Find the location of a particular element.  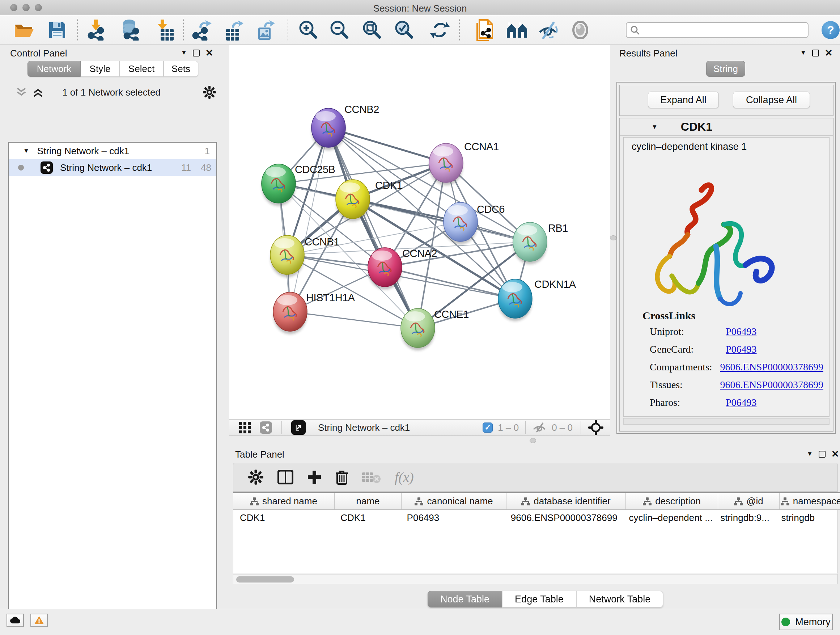

node-RB1: RB1 is located at coordinates (541, 243).